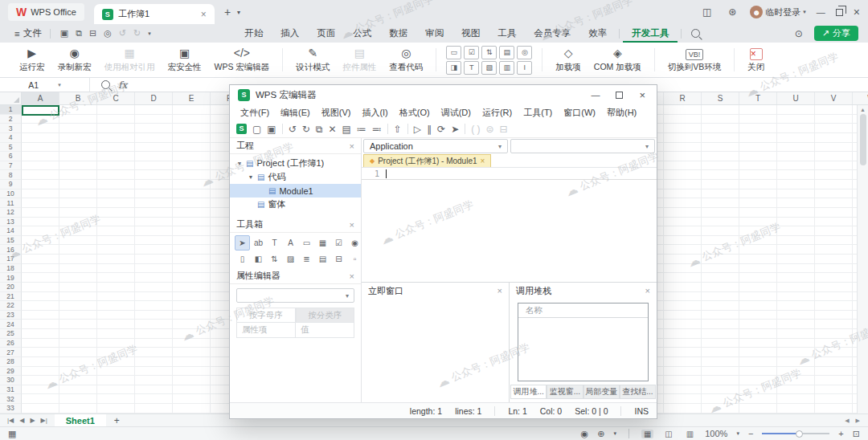 This screenshot has height=440, width=868. Describe the element at coordinates (117, 421) in the screenshot. I see `add-sheet-button: +` at that location.